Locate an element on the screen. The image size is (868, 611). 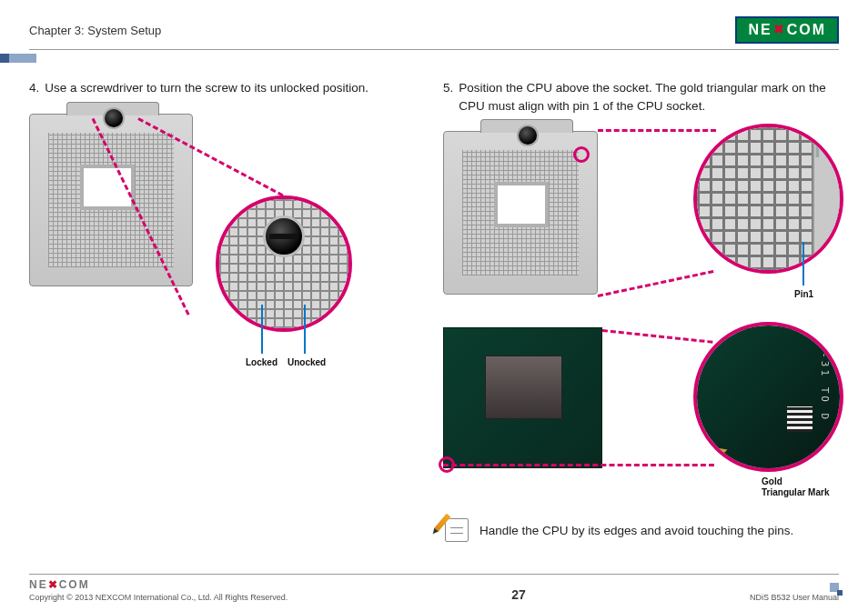
doc-title: NDiS B532 User Manual is located at coordinates (794, 597).